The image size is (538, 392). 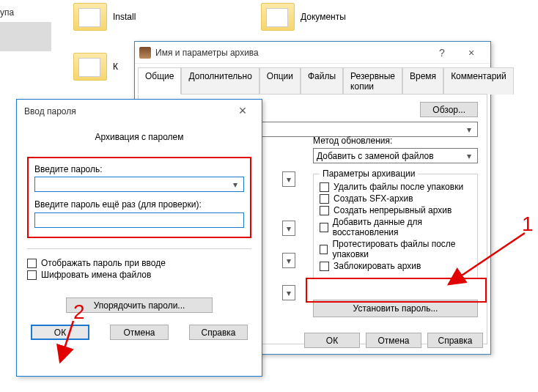 I want to click on encrypt-names-checkbox: Шифровать имена файлов, so click(x=139, y=275).